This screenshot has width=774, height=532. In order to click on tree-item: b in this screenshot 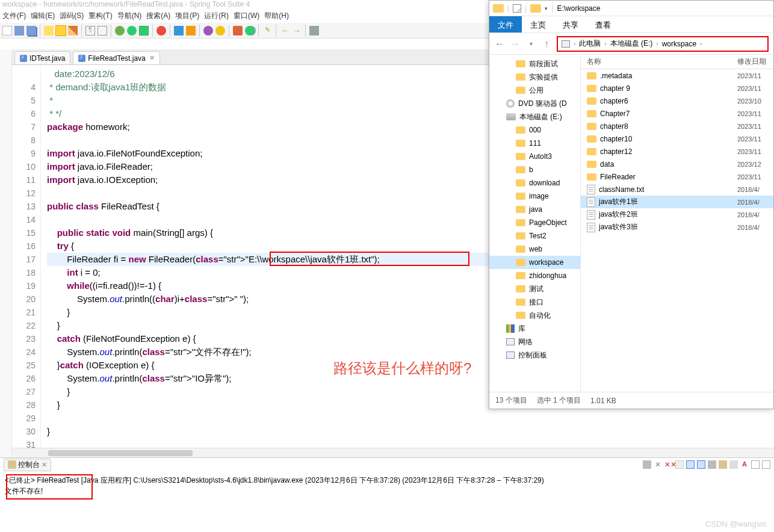, I will do `click(534, 170)`.